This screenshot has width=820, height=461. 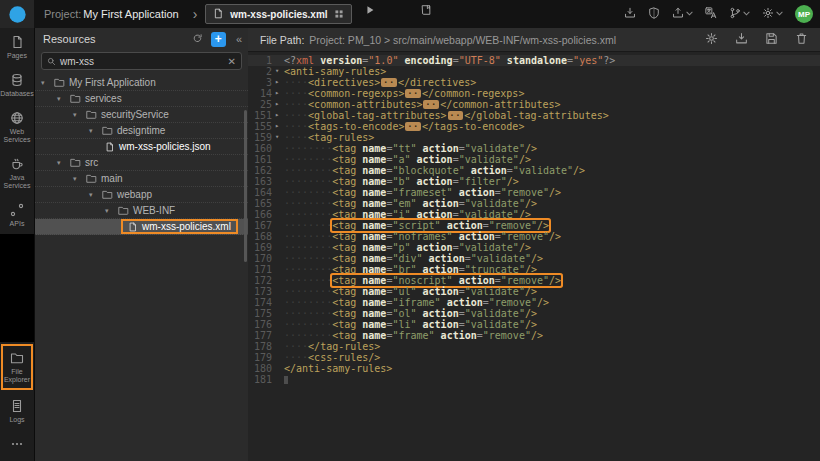 I want to click on folder-icon, so click(x=76, y=162).